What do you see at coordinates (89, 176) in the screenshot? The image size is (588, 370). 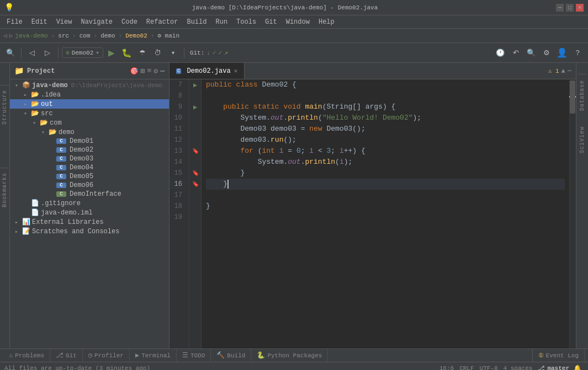 I see `tree-item-demo05: ▸ C Demo05` at bounding box center [89, 176].